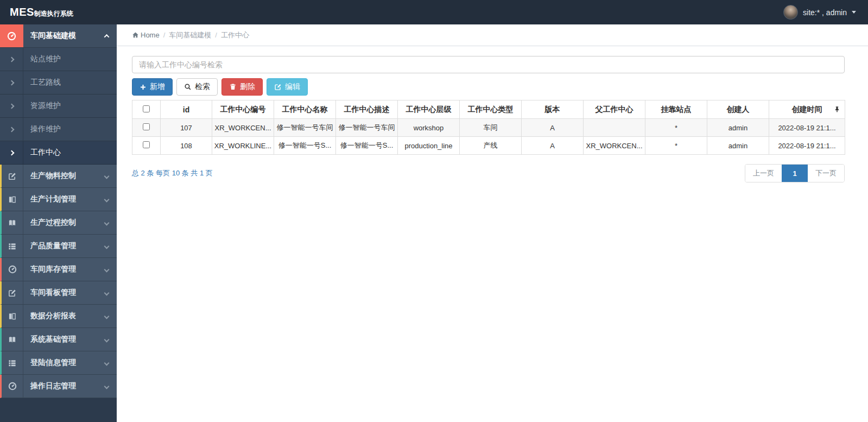 The height and width of the screenshot is (422, 868). Describe the element at coordinates (820, 12) in the screenshot. I see `user-menu: site:* , admin` at that location.